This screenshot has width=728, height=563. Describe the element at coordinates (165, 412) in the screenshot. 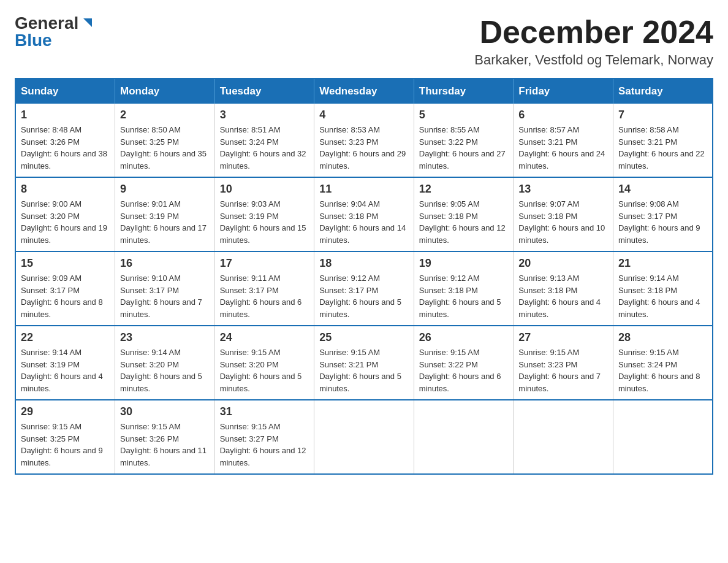

I see `day-number: 30` at that location.